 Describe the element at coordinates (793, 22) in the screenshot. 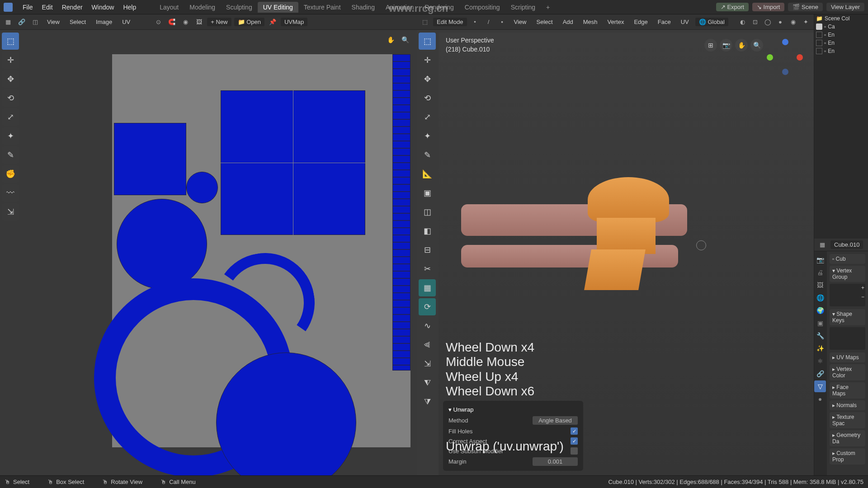

I see `shading-matprev-icon: ◉` at that location.